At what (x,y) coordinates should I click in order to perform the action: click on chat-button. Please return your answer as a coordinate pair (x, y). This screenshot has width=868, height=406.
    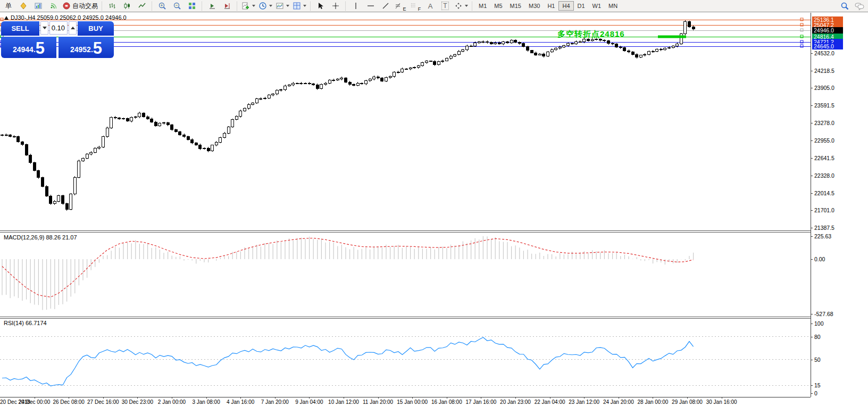
    Looking at the image, I should click on (859, 6).